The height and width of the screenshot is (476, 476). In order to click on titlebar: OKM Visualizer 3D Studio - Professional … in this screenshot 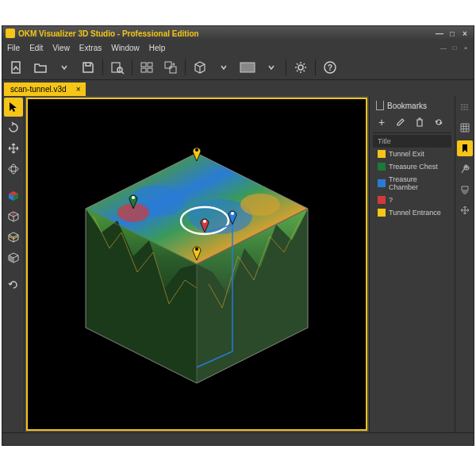, I will do `click(238, 33)`.